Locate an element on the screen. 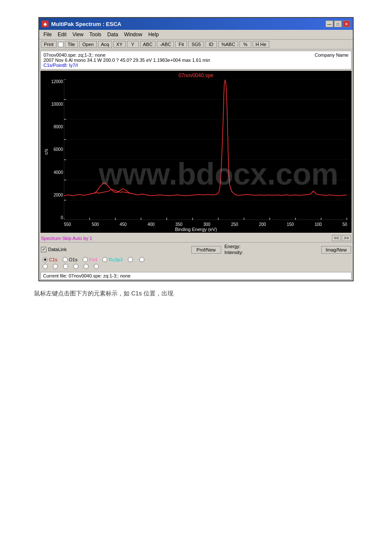 The image size is (392, 555). nav-next-button: >> is located at coordinates (346, 238).